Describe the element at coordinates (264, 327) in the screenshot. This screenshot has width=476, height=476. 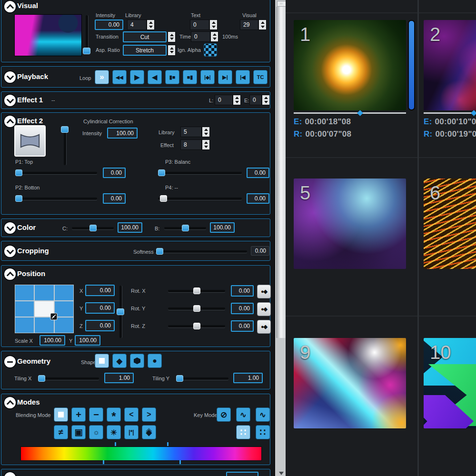
I see `rot-z-reset-button: ●◆` at that location.